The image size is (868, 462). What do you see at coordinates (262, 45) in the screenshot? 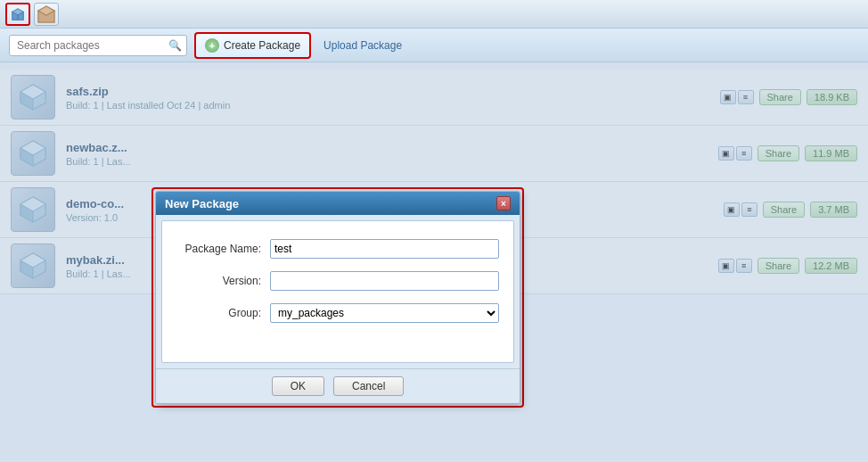
I see `create-pkg-label: Create Package` at bounding box center [262, 45].